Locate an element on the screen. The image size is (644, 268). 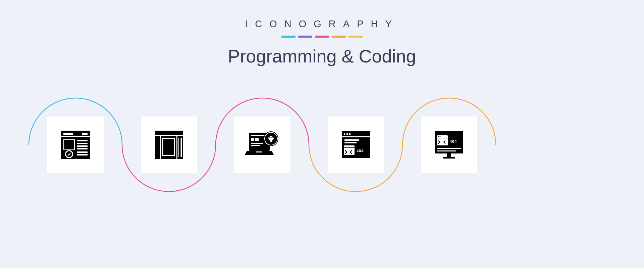
stripe-yellow is located at coordinates (356, 37).